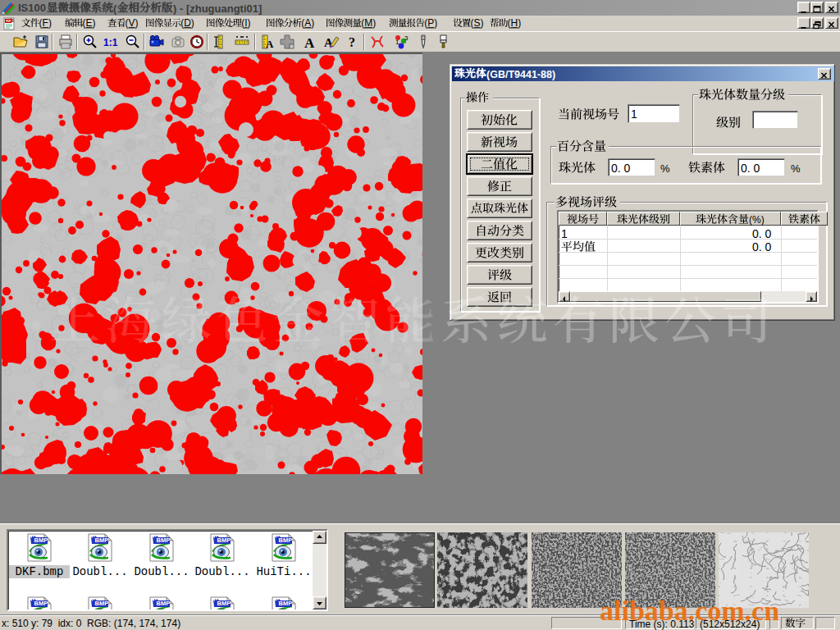  What do you see at coordinates (46, 23) in the screenshot?
I see `svg-text: (F)` at bounding box center [46, 23].